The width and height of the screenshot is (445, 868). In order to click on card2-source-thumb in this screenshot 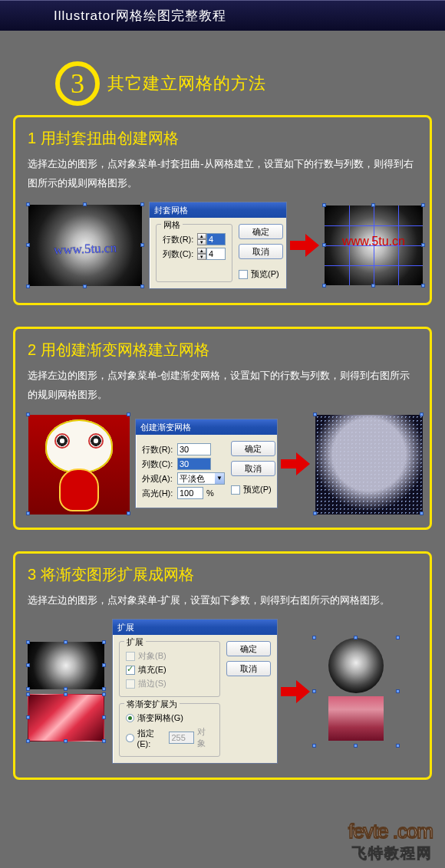, I will do `click(78, 464)`.